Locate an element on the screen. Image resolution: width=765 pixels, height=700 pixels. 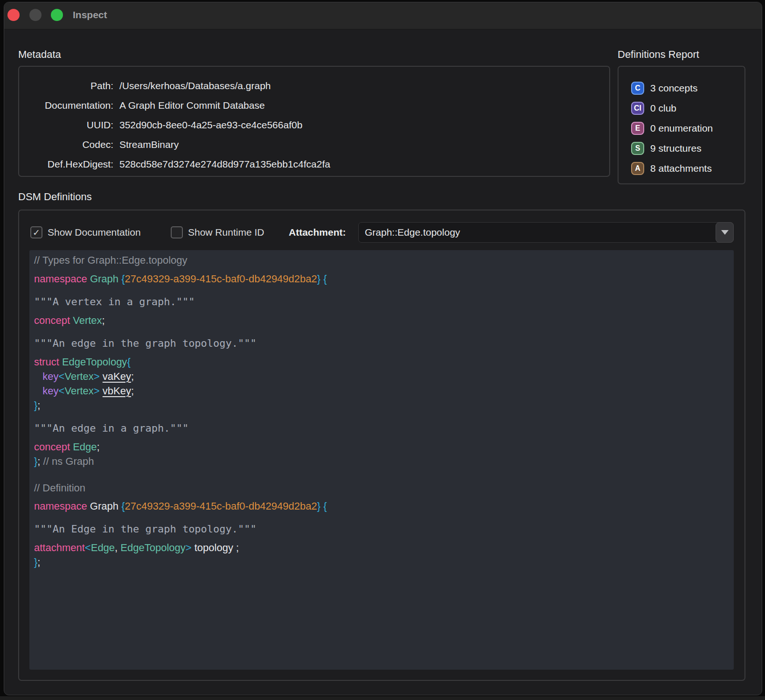
metadata-value: A Graph Editor Commit Database is located at coordinates (192, 105).